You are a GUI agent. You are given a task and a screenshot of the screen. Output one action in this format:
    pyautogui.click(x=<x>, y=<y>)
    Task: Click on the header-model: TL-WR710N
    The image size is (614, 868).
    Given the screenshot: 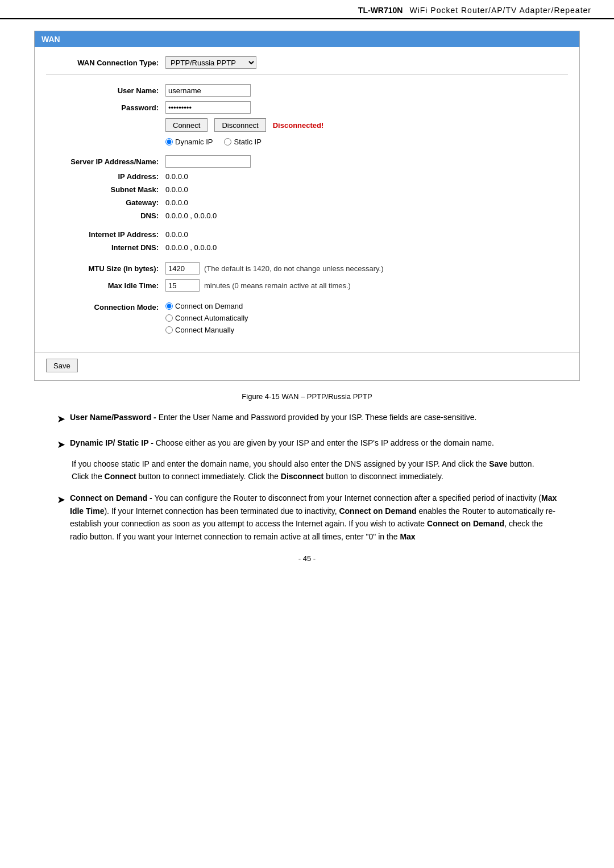 What is the action you would take?
    pyautogui.click(x=381, y=10)
    